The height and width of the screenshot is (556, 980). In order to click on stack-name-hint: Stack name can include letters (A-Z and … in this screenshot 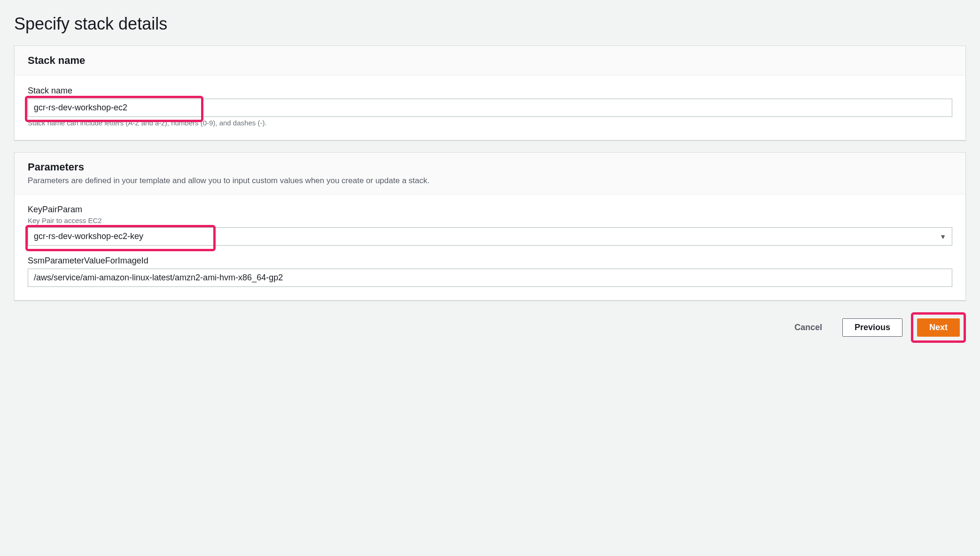, I will do `click(490, 123)`.